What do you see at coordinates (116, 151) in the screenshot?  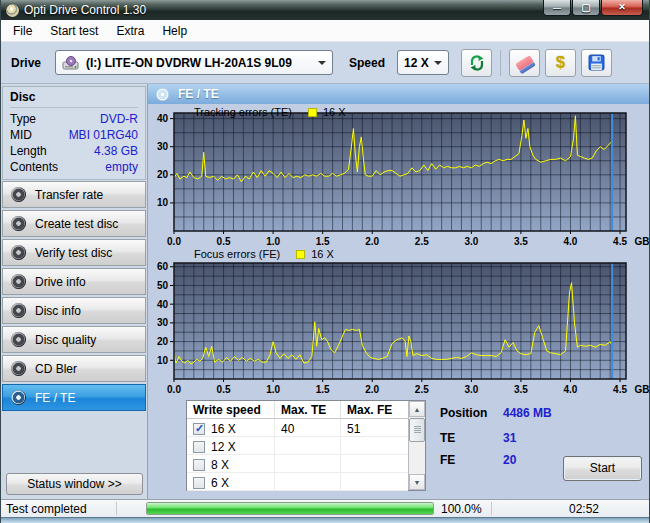 I see `disc-info-value: 4.38 GB` at bounding box center [116, 151].